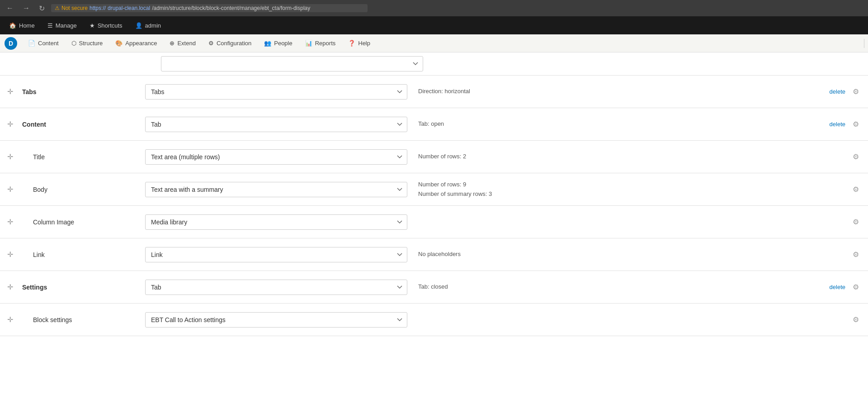 The height and width of the screenshot is (399, 868). Describe the element at coordinates (856, 222) in the screenshot. I see `column-image-gear-button: ⚙` at that location.